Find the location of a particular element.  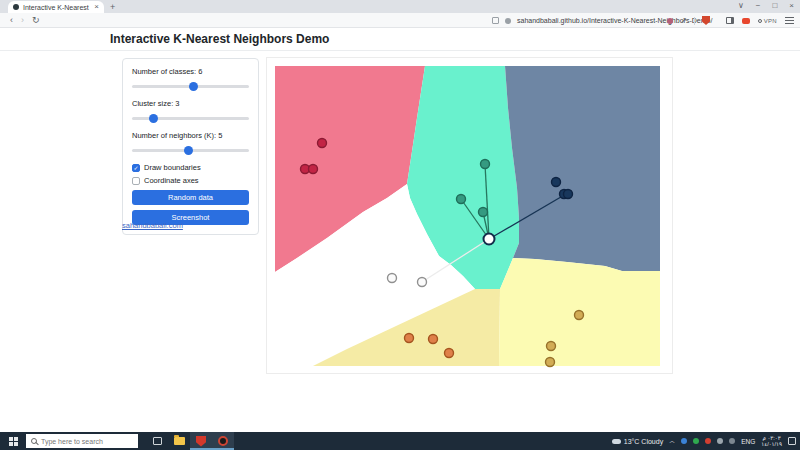

toolbar-divider is located at coordinates (694, 21).